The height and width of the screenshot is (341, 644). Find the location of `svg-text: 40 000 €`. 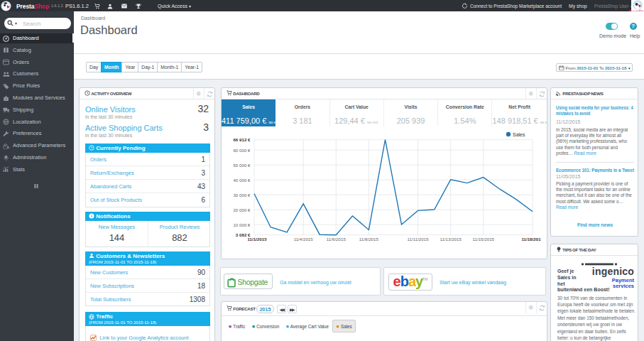

svg-text: 40 000 € is located at coordinates (241, 180).